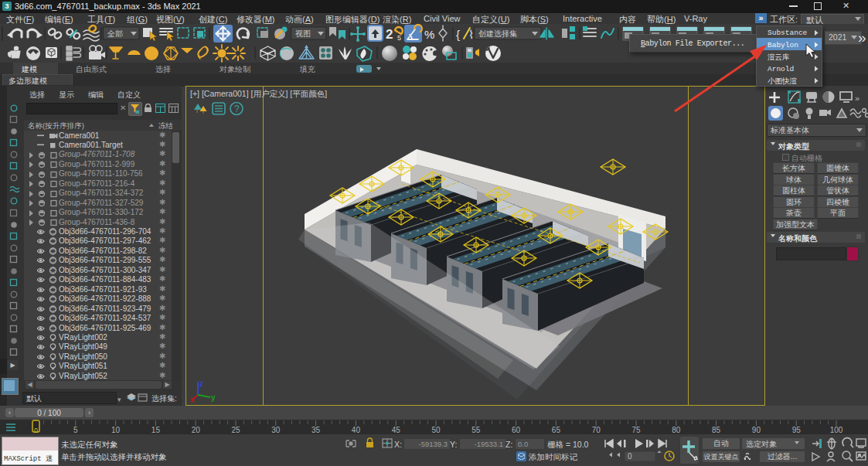 The height and width of the screenshot is (466, 868). I want to click on svg-text: 60, so click(516, 430).